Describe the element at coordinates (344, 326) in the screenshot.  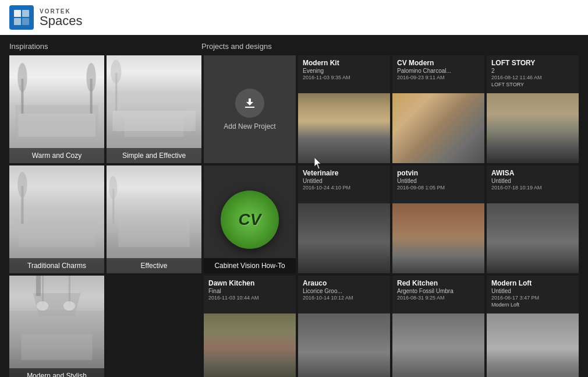
I see `project-arauco: Arauco Licorice Groo... 2016-10-14 10:12…` at that location.